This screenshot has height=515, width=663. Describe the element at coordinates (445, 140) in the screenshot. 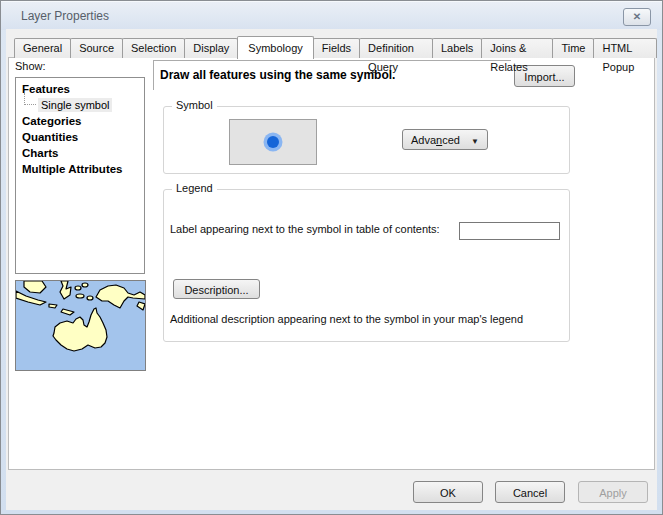

I see `advanced-dropdown-button: Advanced ▼` at that location.